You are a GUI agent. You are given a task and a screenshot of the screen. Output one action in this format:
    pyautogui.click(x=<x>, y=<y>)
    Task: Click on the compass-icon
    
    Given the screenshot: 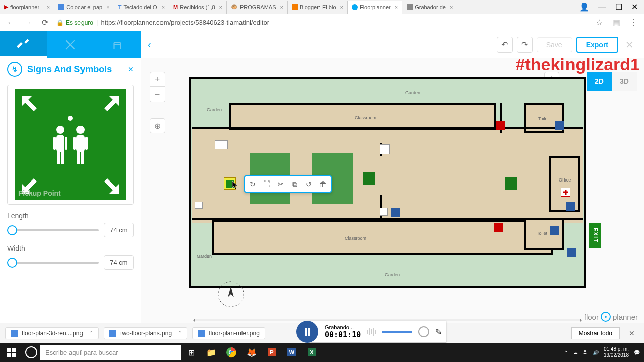 What is the action you would take?
    pyautogui.click(x=231, y=294)
    